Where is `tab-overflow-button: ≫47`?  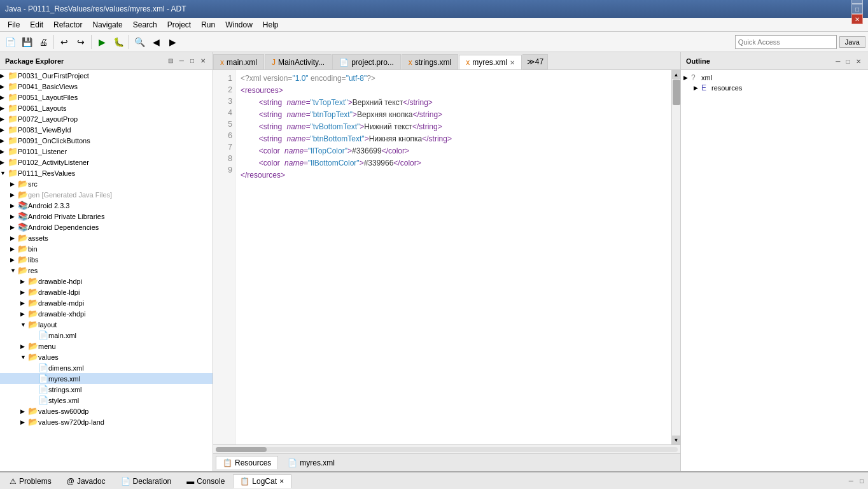 tab-overflow-button: ≫47 is located at coordinates (535, 62).